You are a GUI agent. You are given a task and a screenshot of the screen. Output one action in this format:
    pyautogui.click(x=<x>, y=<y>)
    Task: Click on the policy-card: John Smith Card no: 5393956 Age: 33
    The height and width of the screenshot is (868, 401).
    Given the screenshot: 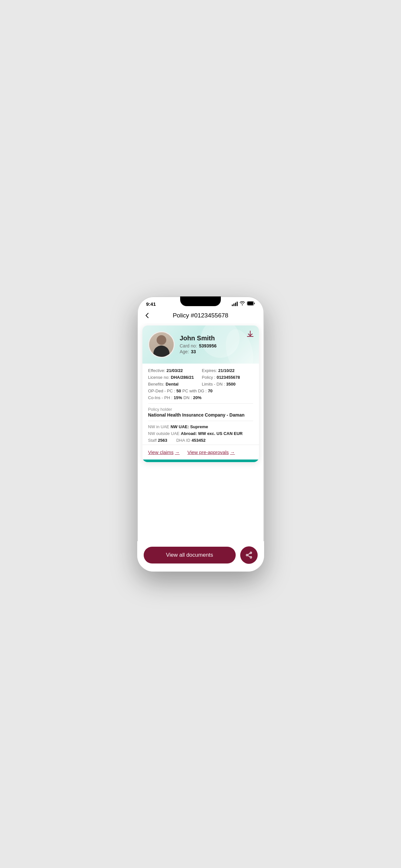 What is the action you would take?
    pyautogui.click(x=201, y=394)
    